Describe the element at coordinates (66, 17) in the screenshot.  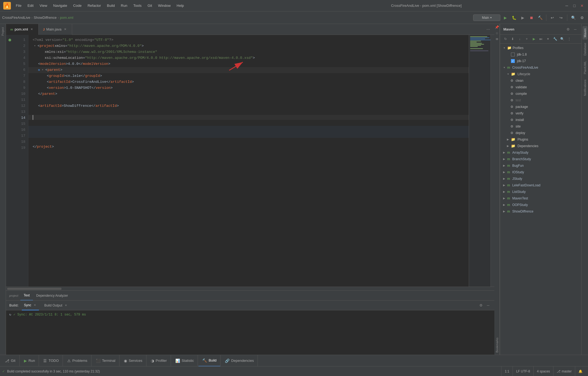
I see `breadcrumb-file: pom.xml` at that location.